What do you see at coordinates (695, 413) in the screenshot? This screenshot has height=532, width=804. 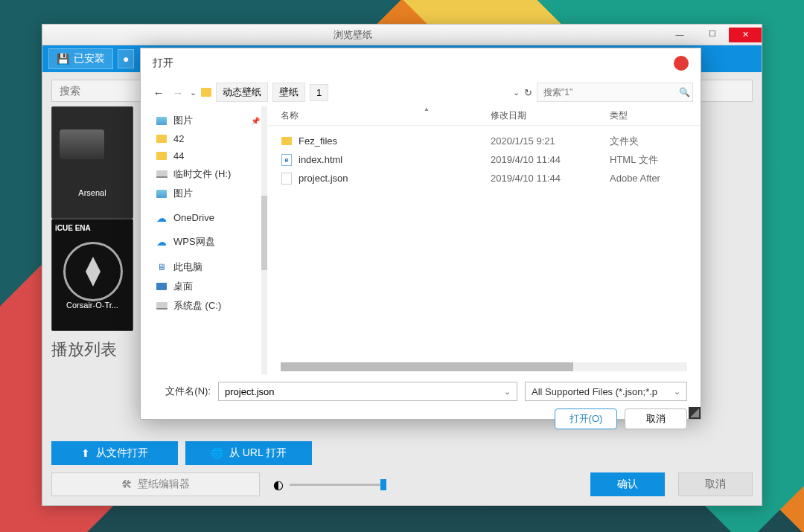 I see `resize-grip` at bounding box center [695, 413].